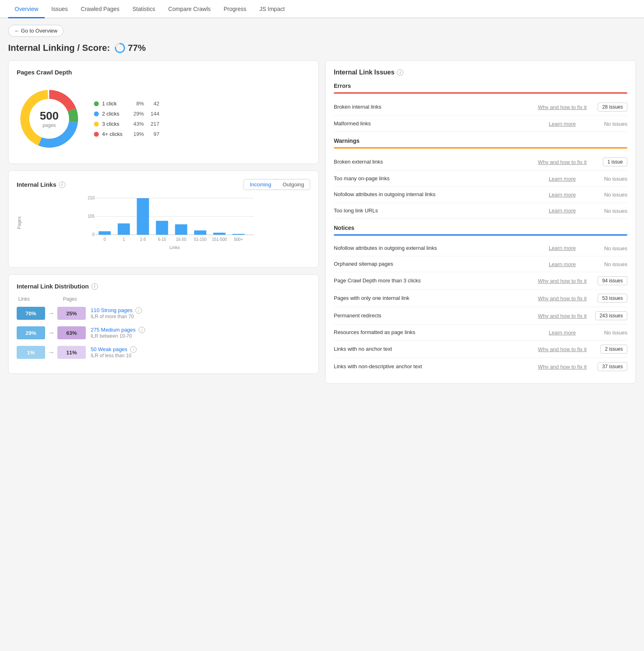  I want to click on legend-dot-2clicks, so click(96, 114).